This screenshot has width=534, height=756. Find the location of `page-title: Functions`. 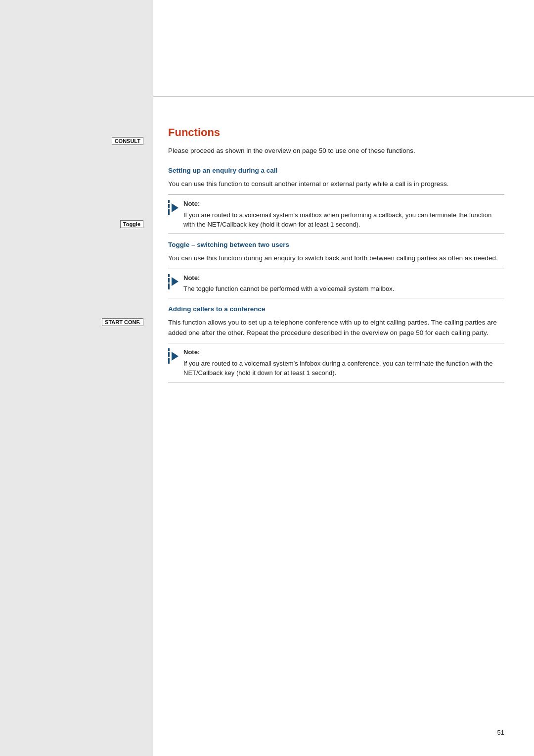

page-title: Functions is located at coordinates (336, 133).